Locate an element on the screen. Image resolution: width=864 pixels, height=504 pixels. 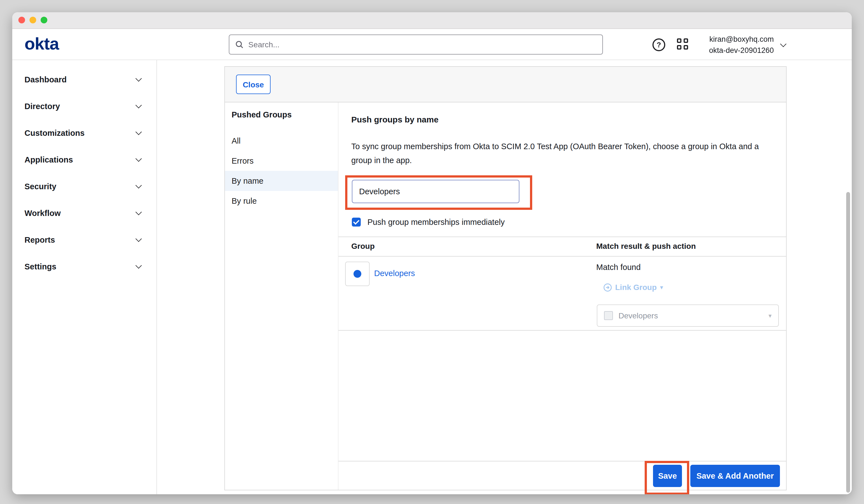
sidebar-nav: Dashboard Directory Customizations Appli… is located at coordinates (85, 277).